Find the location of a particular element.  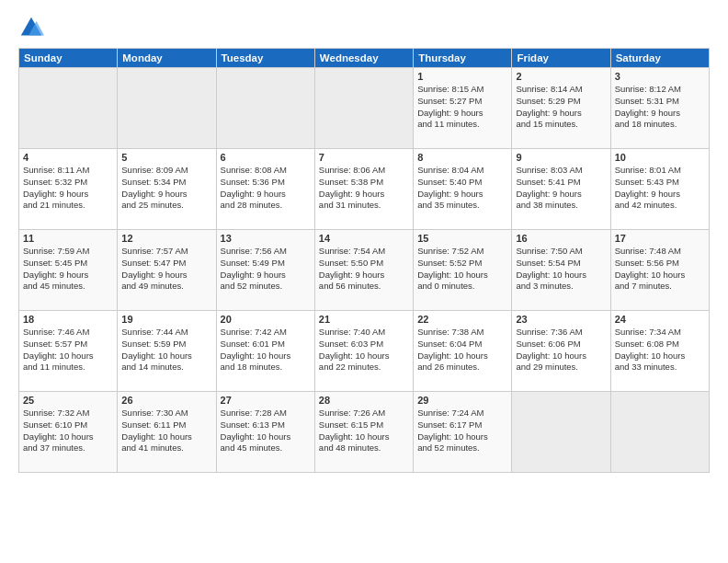

calendar-cell: 14Sunrise: 7:54 AM Sunset: 5:50 PM Dayli… is located at coordinates (364, 270).